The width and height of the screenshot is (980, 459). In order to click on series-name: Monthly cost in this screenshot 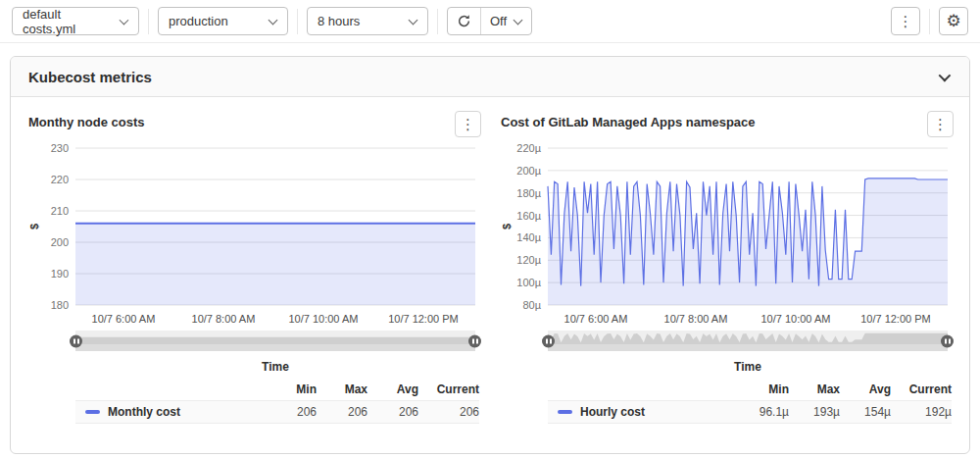, I will do `click(144, 412)`.